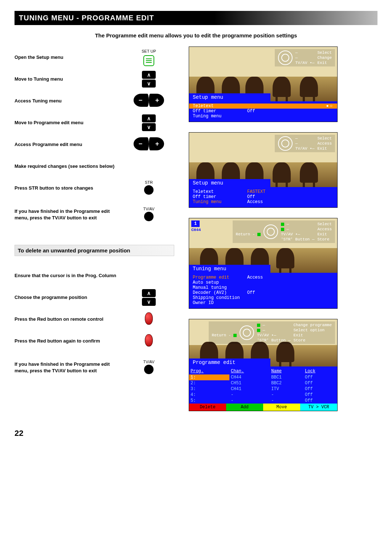 The image size is (392, 555). Describe the element at coordinates (69, 214) in the screenshot. I see `step-exit-tvav: If you have finished in the Programme ed…` at that location.